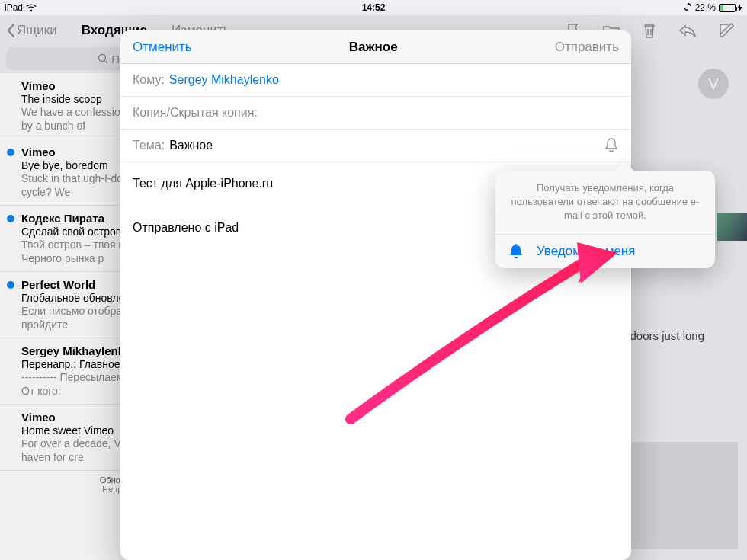  I want to click on to-row: Кому: Sergey Mikhaylenko, so click(376, 81).